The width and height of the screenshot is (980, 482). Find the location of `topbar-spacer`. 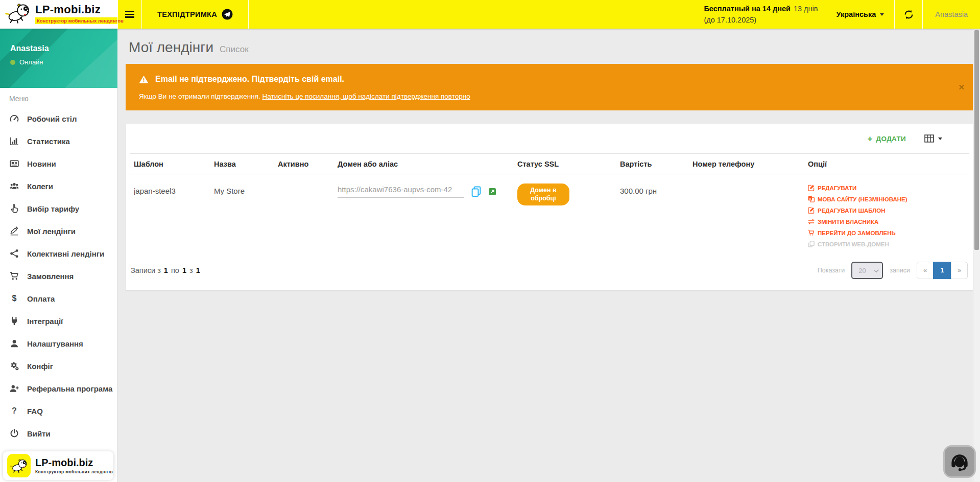

topbar-spacer is located at coordinates (476, 14).